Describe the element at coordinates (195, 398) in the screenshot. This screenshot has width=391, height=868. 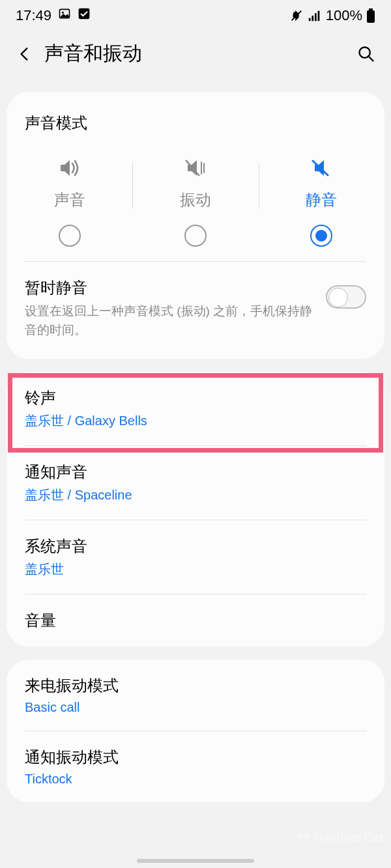
I see `ringtone-title: 铃声` at that location.